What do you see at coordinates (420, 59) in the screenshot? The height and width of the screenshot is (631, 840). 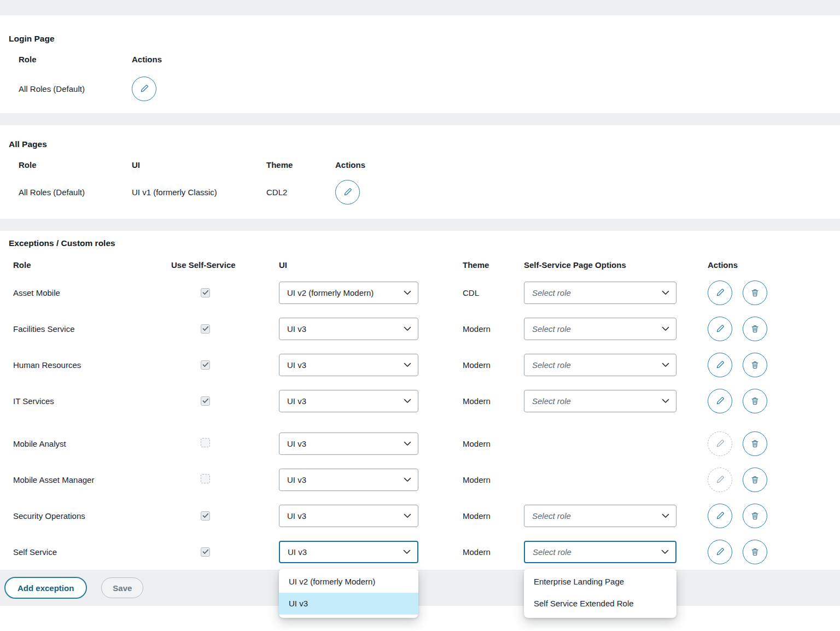 I see `login-page-header-row: Role Actions` at bounding box center [420, 59].